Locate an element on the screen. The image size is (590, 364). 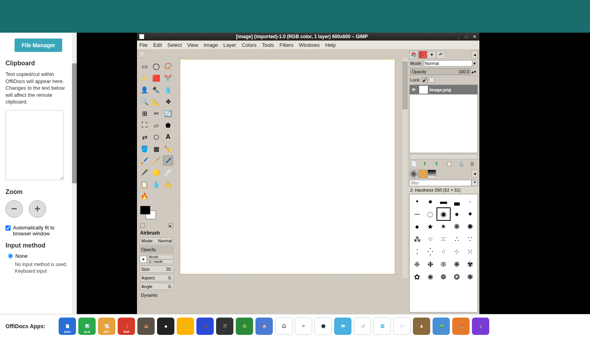
sidebar-scrollbar-thumb is located at coordinates (74, 124).